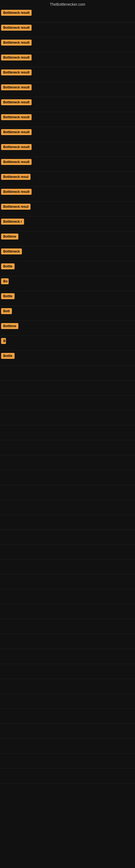 This screenshot has height=868, width=135. Describe the element at coordinates (68, 224) in the screenshot. I see `list-item: Bottleneck r` at that location.